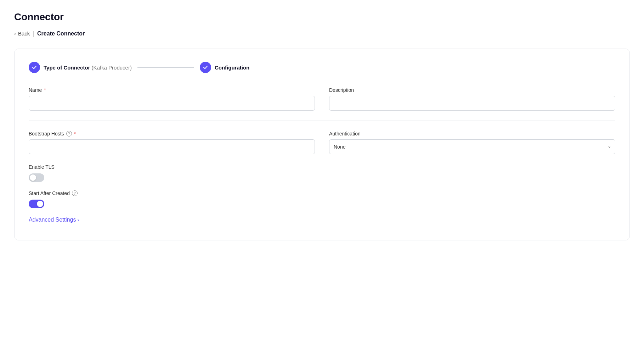  What do you see at coordinates (24, 33) in the screenshot?
I see `back-label: Back` at bounding box center [24, 33].